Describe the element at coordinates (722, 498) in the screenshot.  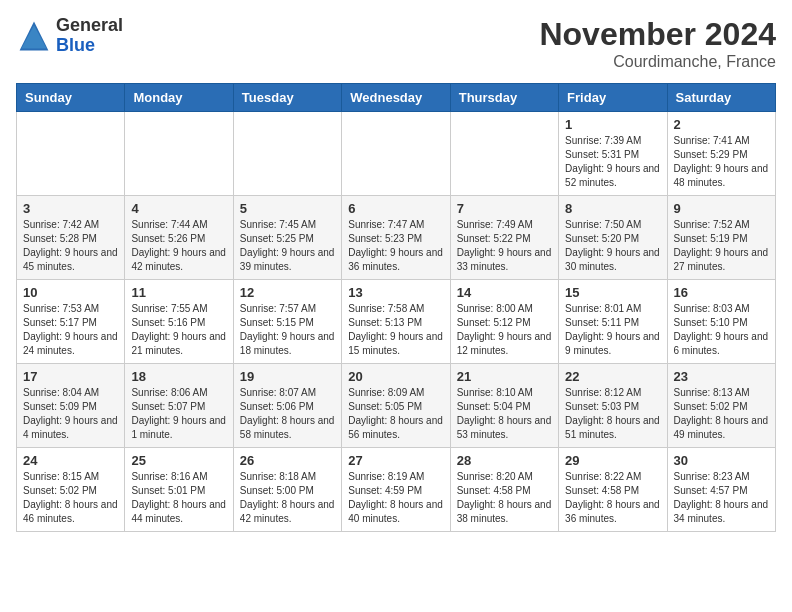
I see `day-info: Sunrise: 8:23 AM Sunset: 4:57 PM Dayligh…` at that location.